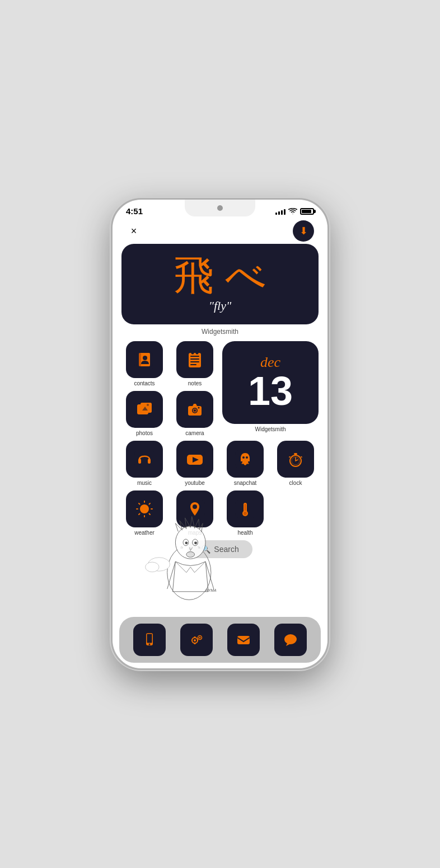  What do you see at coordinates (195, 532) in the screenshot?
I see `maps-label: maps` at bounding box center [195, 532].